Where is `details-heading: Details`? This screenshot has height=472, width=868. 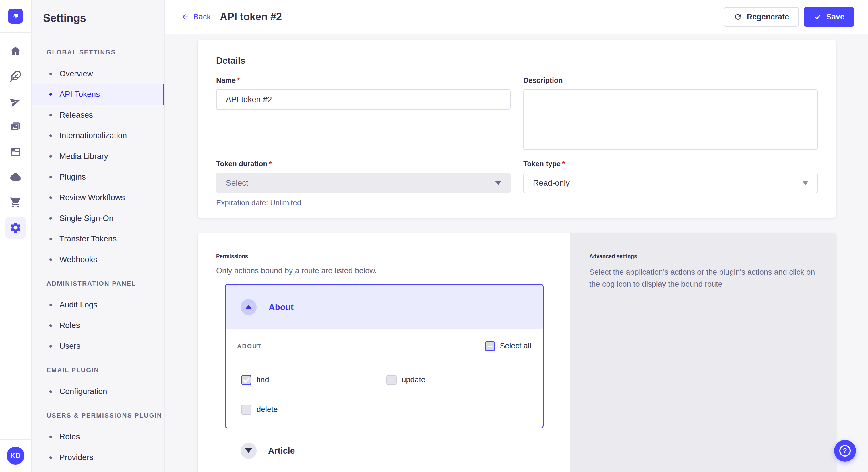 details-heading: Details is located at coordinates (517, 61).